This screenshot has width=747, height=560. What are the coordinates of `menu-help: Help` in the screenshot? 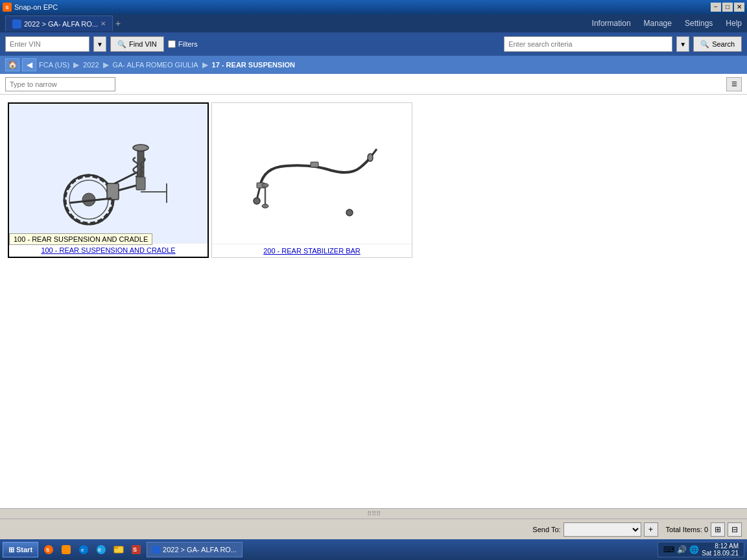 It's located at (734, 23).